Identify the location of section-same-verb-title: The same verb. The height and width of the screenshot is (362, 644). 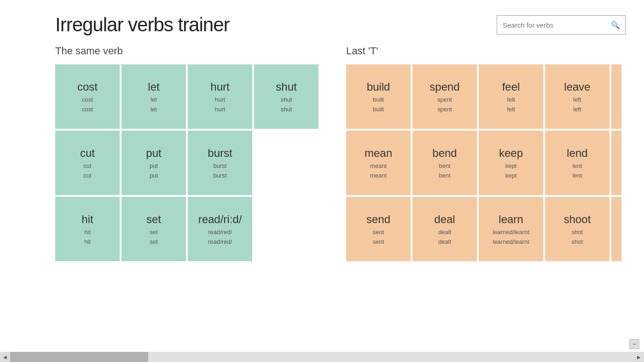
(187, 51).